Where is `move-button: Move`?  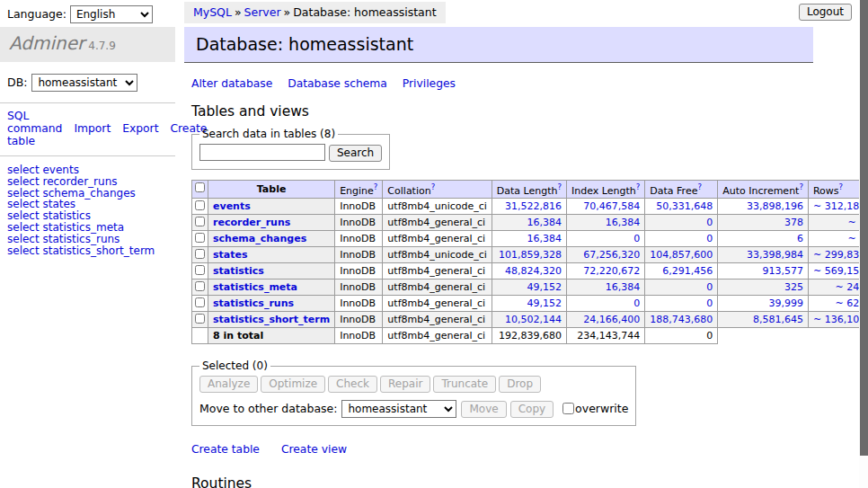 move-button: Move is located at coordinates (483, 410).